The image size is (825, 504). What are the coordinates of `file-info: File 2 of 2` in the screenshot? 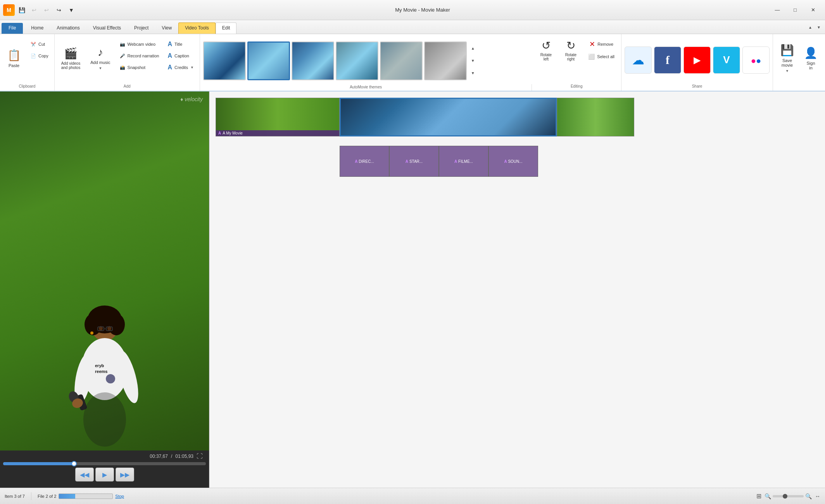 It's located at (47, 496).